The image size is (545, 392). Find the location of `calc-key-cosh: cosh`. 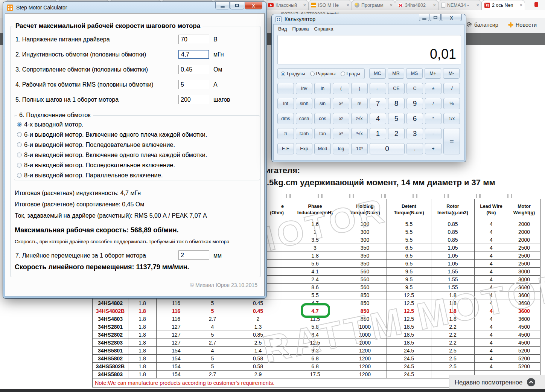

calc-key-cosh: cosh is located at coordinates (304, 119).